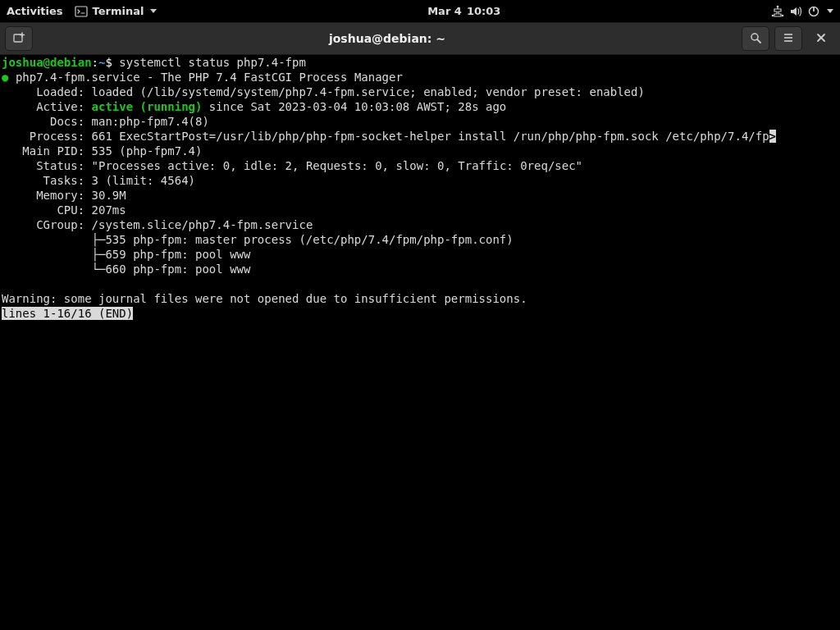 This screenshot has width=840, height=630. I want to click on cgroup-tree-line: └─660 php-fpm: pool www, so click(126, 269).